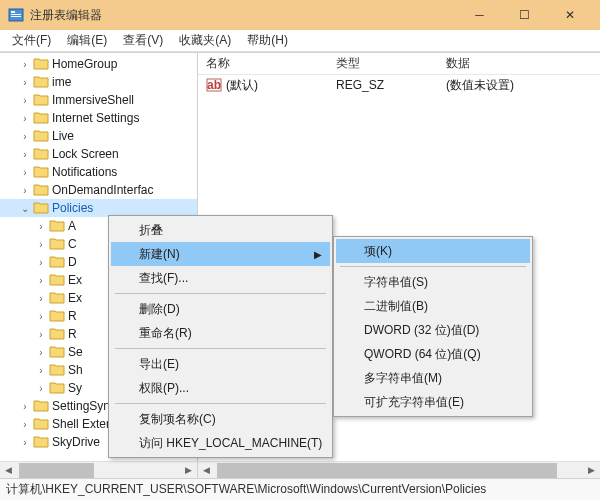  Describe the element at coordinates (32, 40) in the screenshot. I see `menu-file: 文件(F)` at that location.